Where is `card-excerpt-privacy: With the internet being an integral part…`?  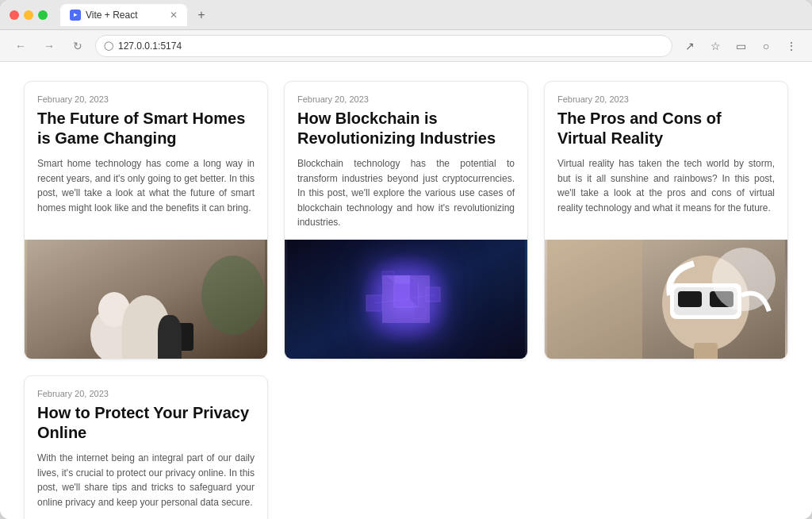
card-excerpt-privacy: With the internet being an integral part… is located at coordinates (146, 480).